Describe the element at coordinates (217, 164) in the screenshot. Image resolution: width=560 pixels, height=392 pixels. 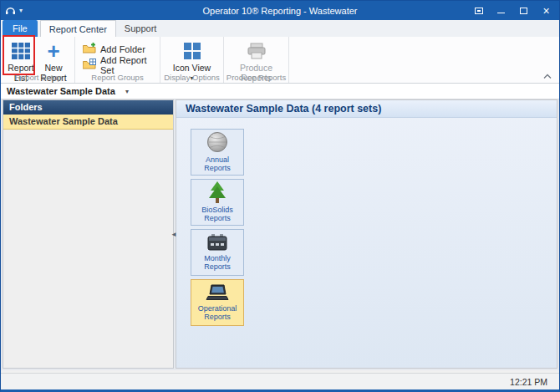
I see `tile-label: Annual Reports` at that location.